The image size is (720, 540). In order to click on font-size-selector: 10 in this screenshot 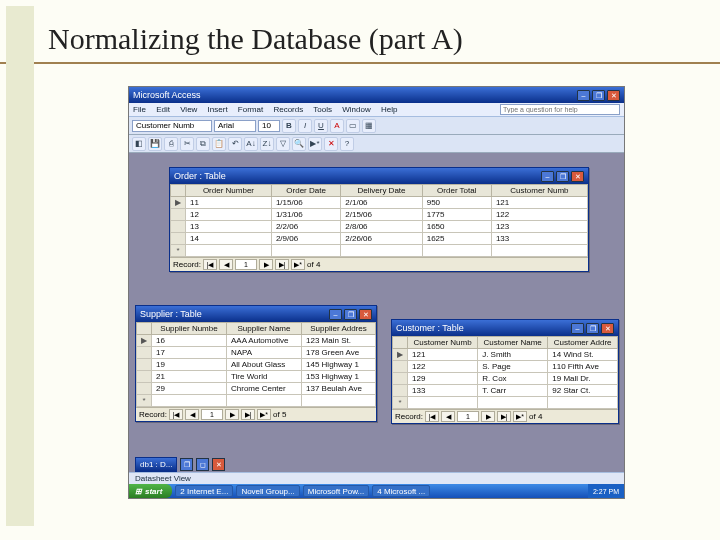, I will do `click(269, 126)`.